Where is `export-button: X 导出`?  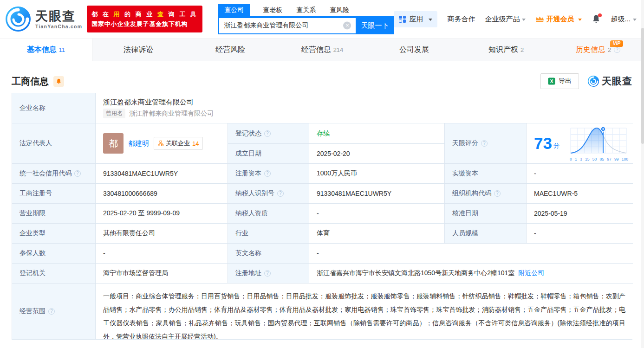 export-button: X 导出 is located at coordinates (560, 81).